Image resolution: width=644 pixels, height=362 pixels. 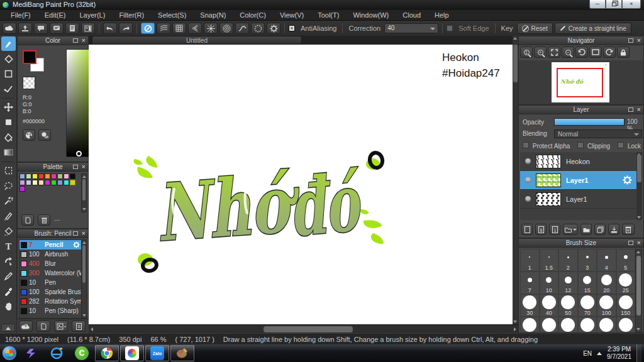 I want to click on brush-size-cell: 10, so click(x=550, y=283).